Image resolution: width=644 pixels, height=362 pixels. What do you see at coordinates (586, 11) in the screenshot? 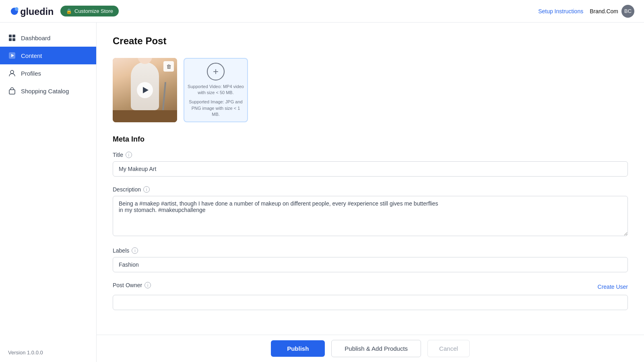
I see `header-right: Setup Instructions Brand.Com BC` at bounding box center [586, 11].